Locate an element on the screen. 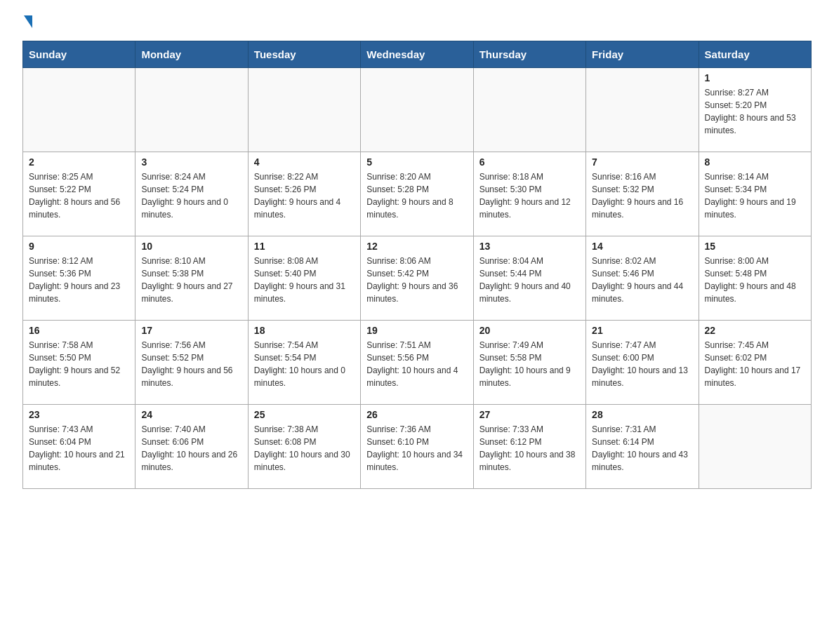  calendar-day-cell: 27Sunrise: 7:33 AM Sunset: 6:12 PM Dayli… is located at coordinates (529, 447).